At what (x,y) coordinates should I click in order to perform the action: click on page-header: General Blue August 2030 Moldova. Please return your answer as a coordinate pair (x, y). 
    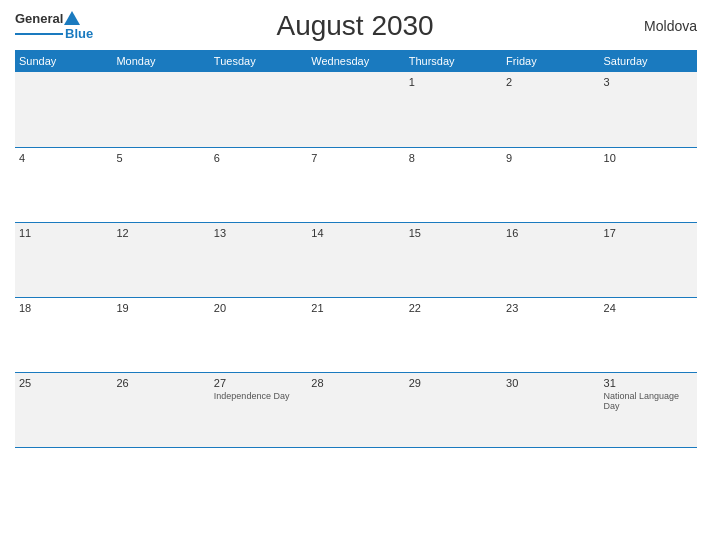
    Looking at the image, I should click on (356, 26).